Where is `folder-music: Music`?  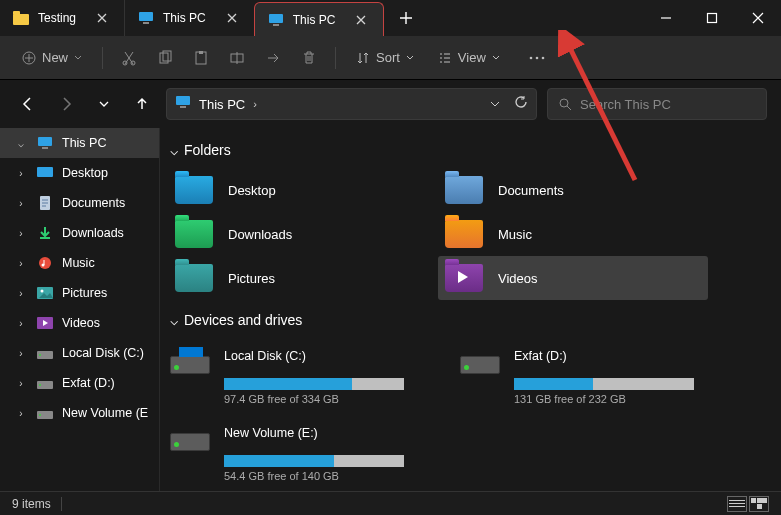 folder-music: Music is located at coordinates (573, 234).